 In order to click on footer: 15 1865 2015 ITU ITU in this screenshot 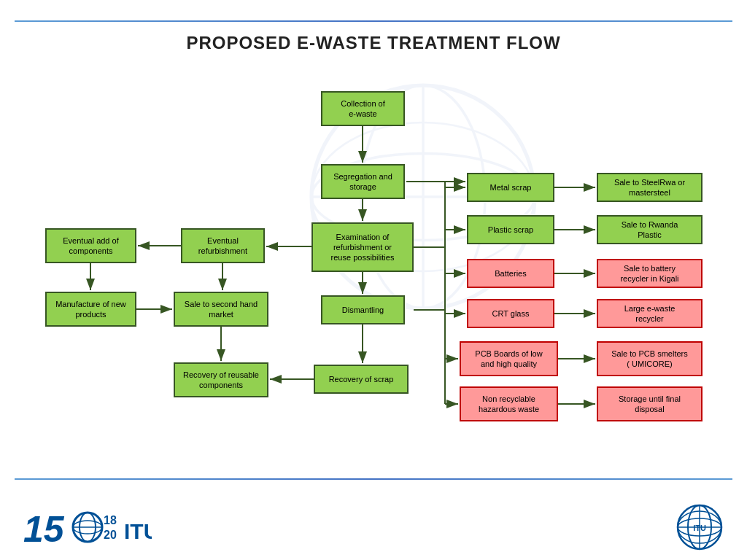, I will do `click(374, 527)`.